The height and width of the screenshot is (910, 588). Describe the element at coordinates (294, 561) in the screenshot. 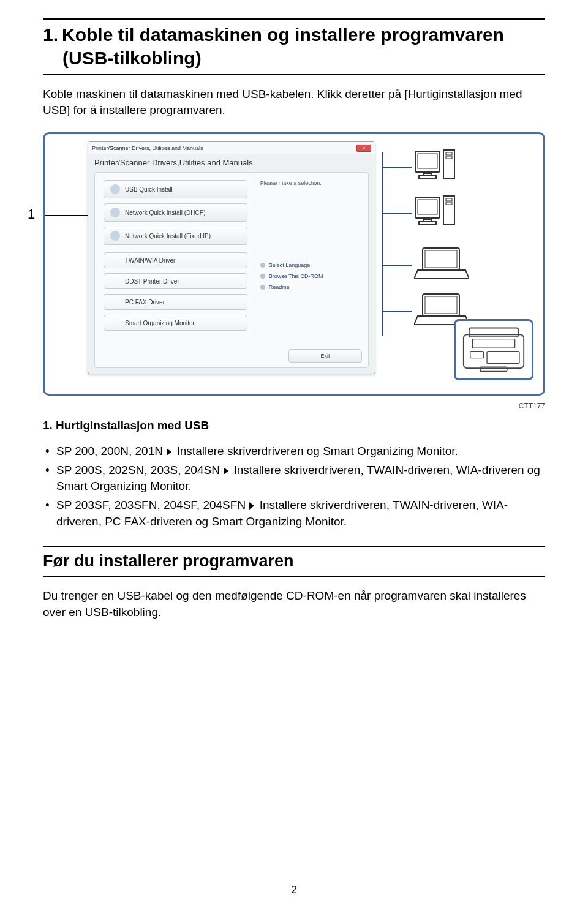

I see `section-heading: Før du installerer programvaren` at that location.